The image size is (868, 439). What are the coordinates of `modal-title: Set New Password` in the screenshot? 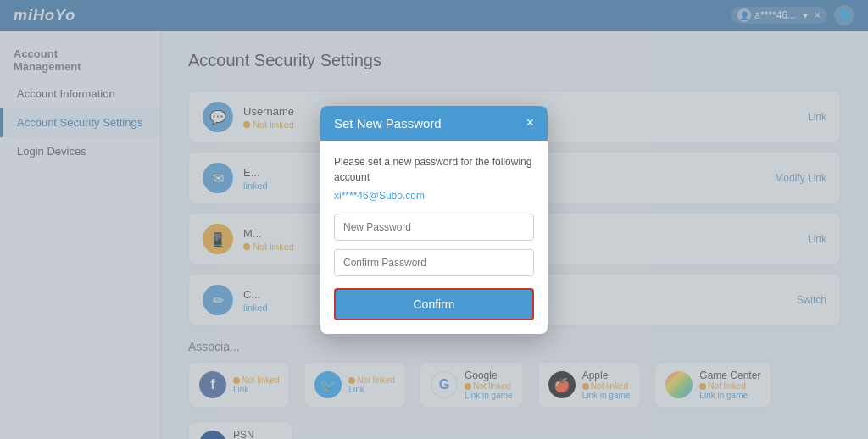 It's located at (388, 124).